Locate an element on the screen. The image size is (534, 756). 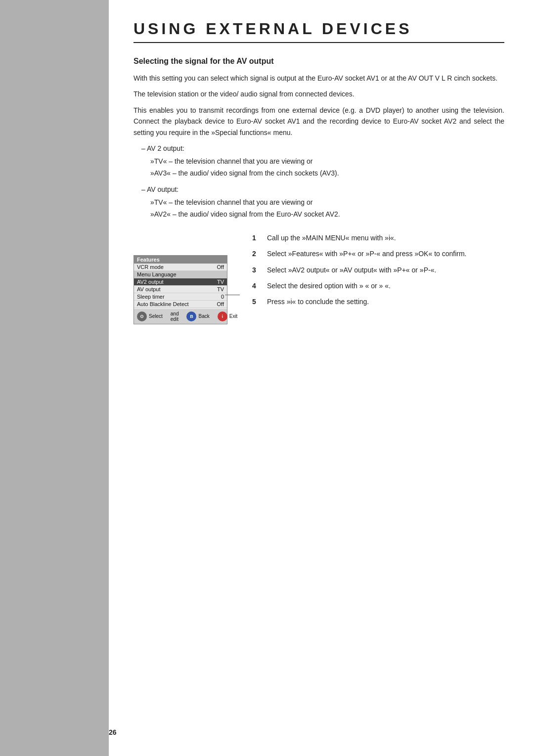
menu-value-sleep: 0 is located at coordinates (222, 297).